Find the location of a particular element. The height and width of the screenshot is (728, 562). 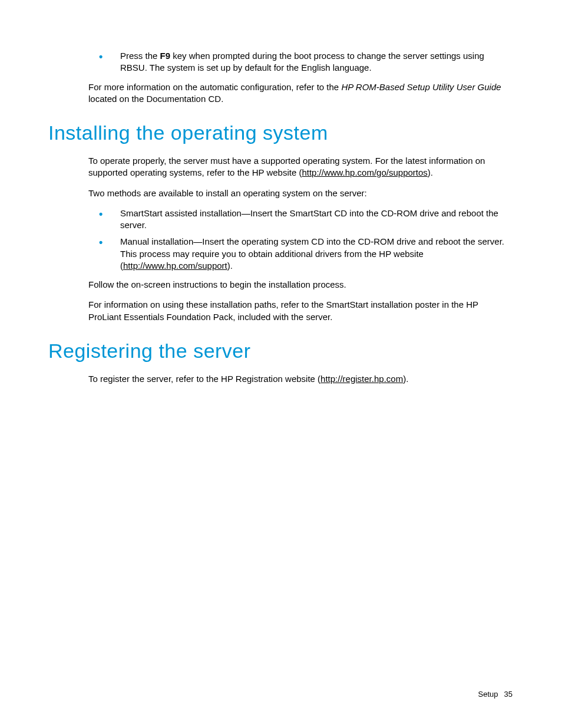

list-item: SmartStart assisted installation—Insert … is located at coordinates (306, 219).